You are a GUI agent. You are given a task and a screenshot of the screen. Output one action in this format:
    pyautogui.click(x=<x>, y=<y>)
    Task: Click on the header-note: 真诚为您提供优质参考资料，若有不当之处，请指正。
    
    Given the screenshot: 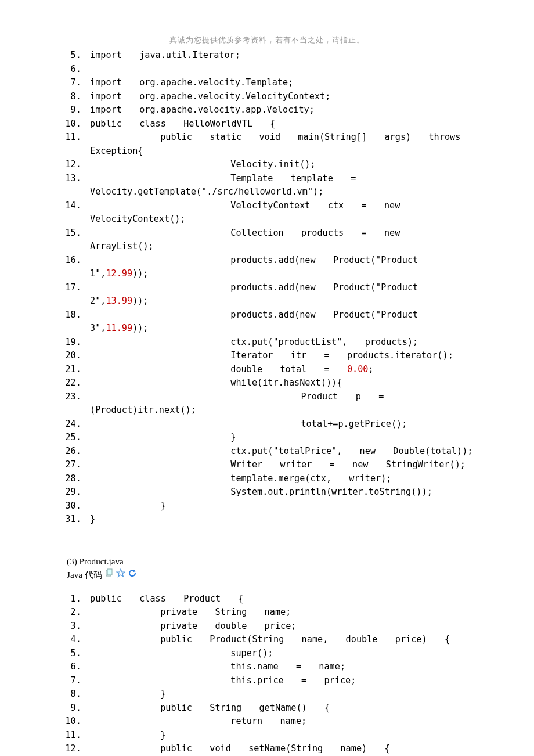 What is the action you would take?
    pyautogui.click(x=267, y=40)
    